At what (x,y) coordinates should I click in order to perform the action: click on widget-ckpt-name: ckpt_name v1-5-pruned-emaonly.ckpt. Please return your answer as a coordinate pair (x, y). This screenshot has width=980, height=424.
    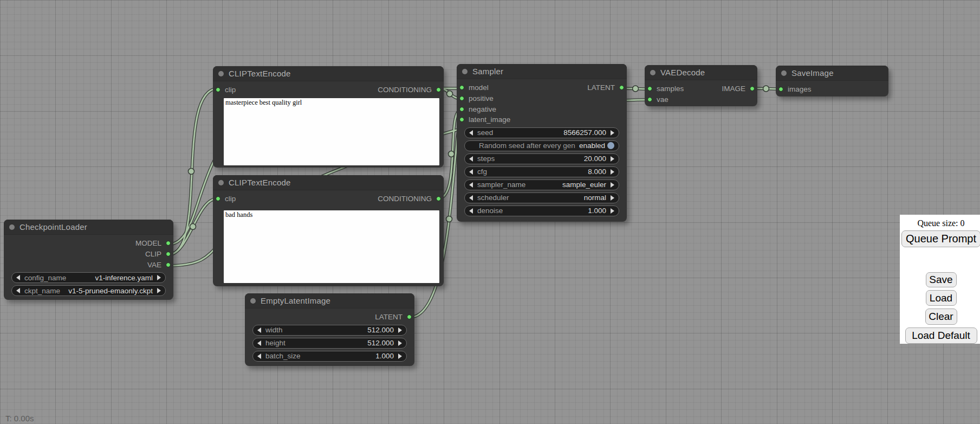
    Looking at the image, I should click on (89, 291).